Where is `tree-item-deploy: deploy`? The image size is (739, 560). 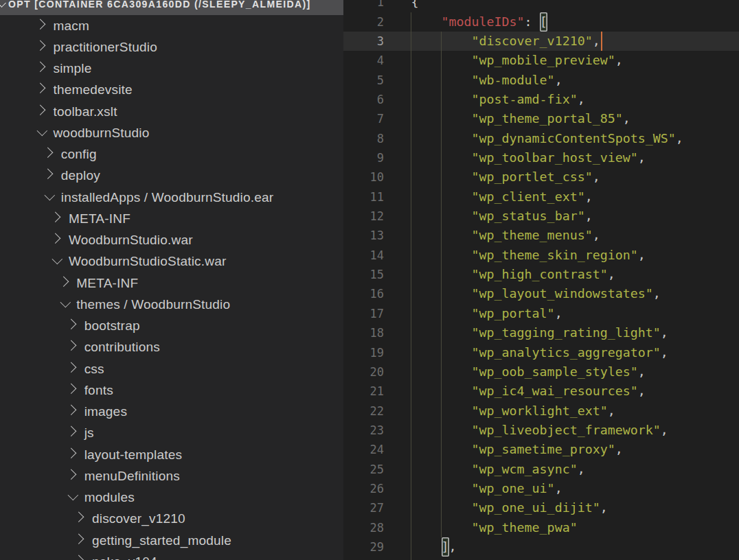 tree-item-deploy: deploy is located at coordinates (172, 176).